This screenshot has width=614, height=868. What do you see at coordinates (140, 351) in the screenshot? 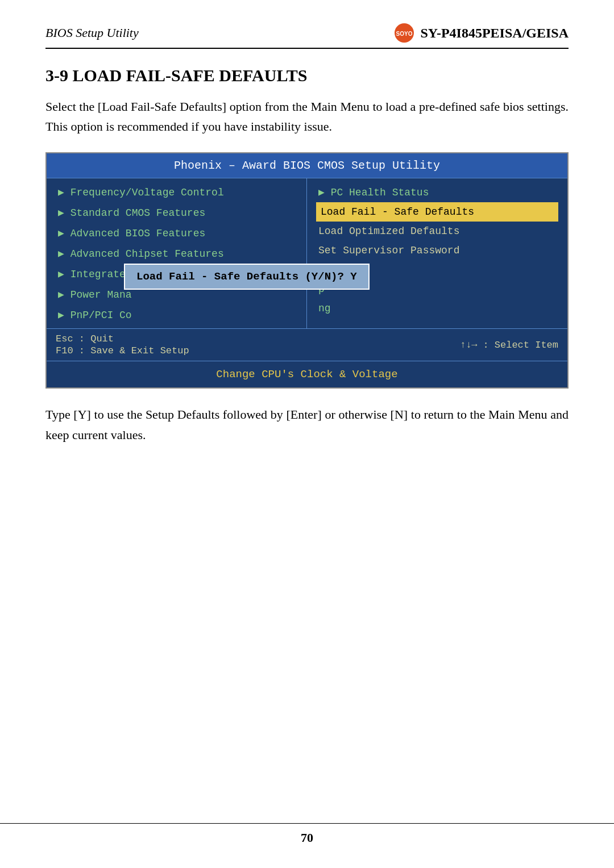
I see `bios-f10-action: Save & Exit Setup` at bounding box center [140, 351].